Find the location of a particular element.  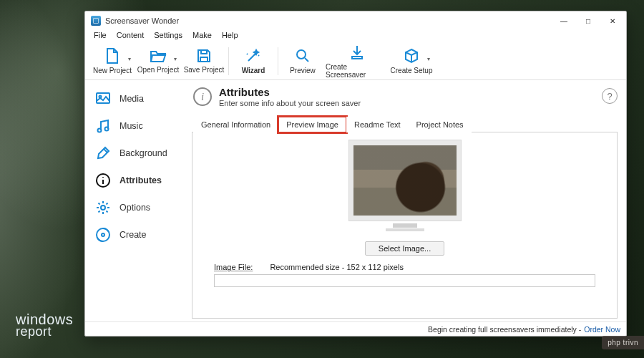

footer-text: Begin creating full screensavers immedia… is located at coordinates (504, 329).